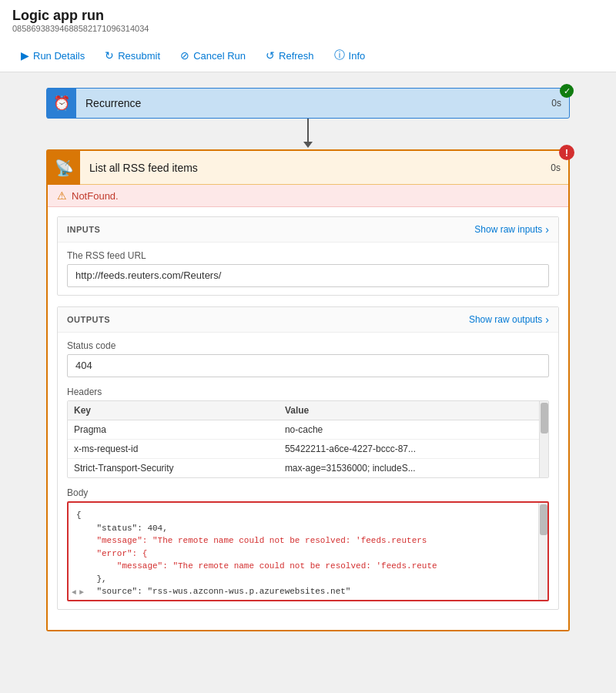 Image resolution: width=616 pixels, height=693 pixels. What do you see at coordinates (308, 439) in the screenshot?
I see `headers-container: Key Value Pragmano-cachex-ms-request-id5…` at bounding box center [308, 439].